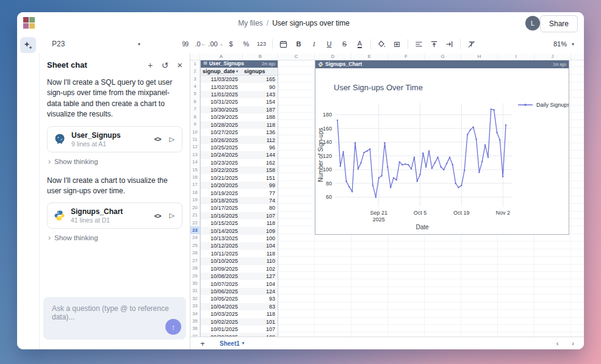 The height and width of the screenshot is (364, 601). I want to click on table-row: 10/11/2025118, so click(239, 254).